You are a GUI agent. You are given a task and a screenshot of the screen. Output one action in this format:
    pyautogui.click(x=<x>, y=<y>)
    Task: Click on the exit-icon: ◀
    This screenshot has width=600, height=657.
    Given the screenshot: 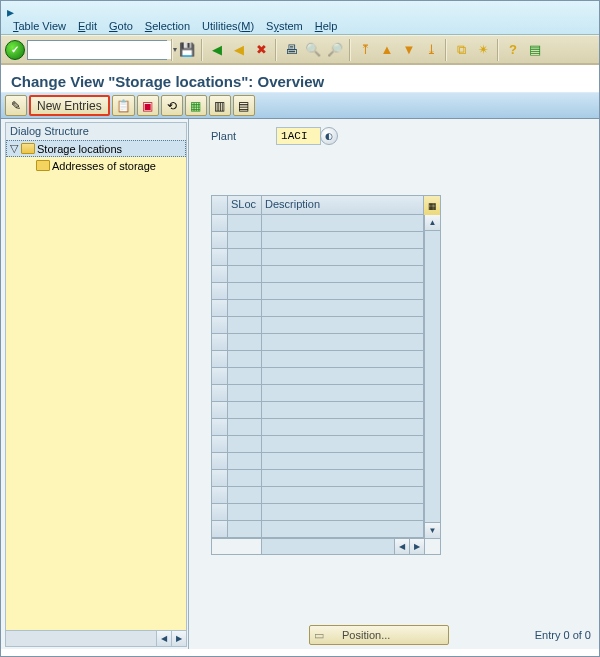 What is the action you would take?
    pyautogui.click(x=239, y=50)
    